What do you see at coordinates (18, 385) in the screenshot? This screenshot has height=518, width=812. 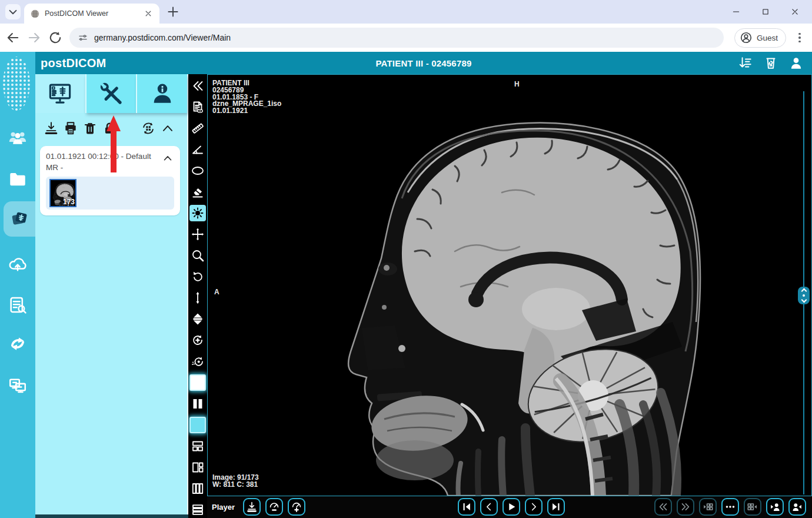 I see `rail-item-share` at bounding box center [18, 385].